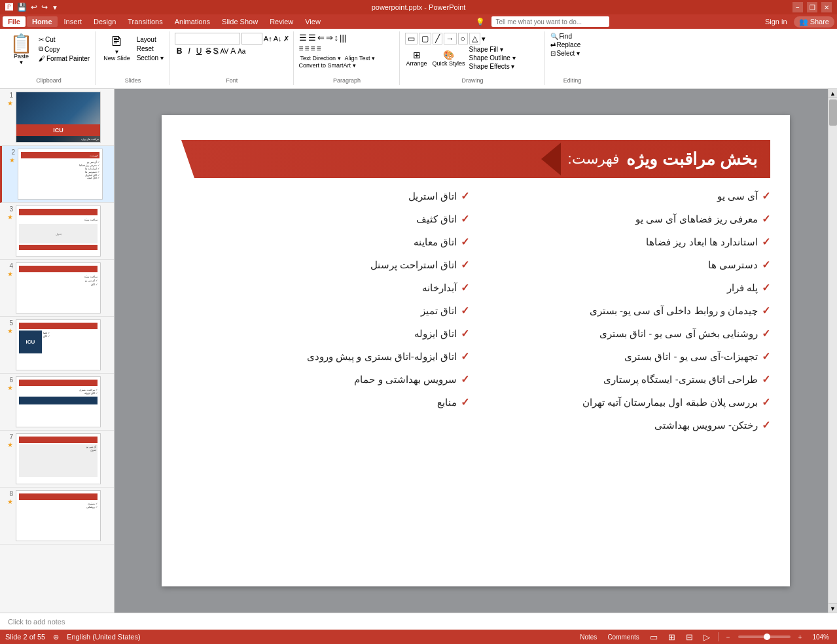  I want to click on notes-placeholder: Click to add notes, so click(37, 622).